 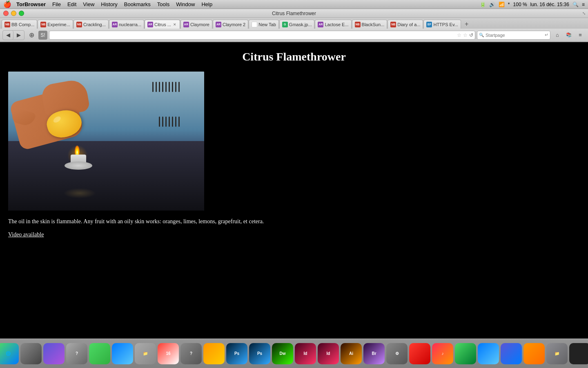 I want to click on reload-button: ↺, so click(x=471, y=35).